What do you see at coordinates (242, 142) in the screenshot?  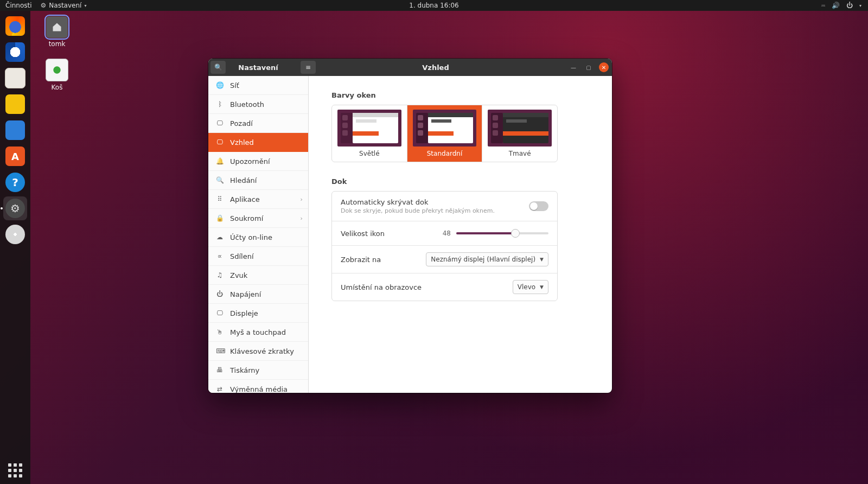 I see `sidebar-item-label: Vzhled` at bounding box center [242, 142].